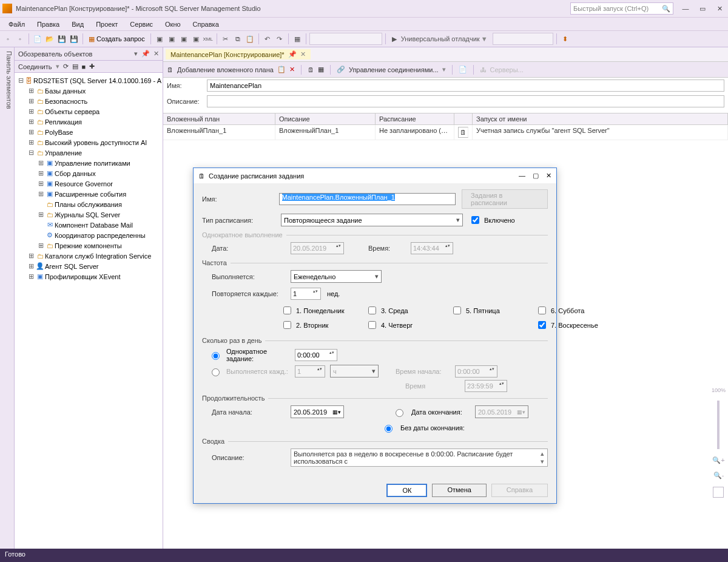  I want to click on tree-item: Высокий уровень доступности Al, so click(96, 143).